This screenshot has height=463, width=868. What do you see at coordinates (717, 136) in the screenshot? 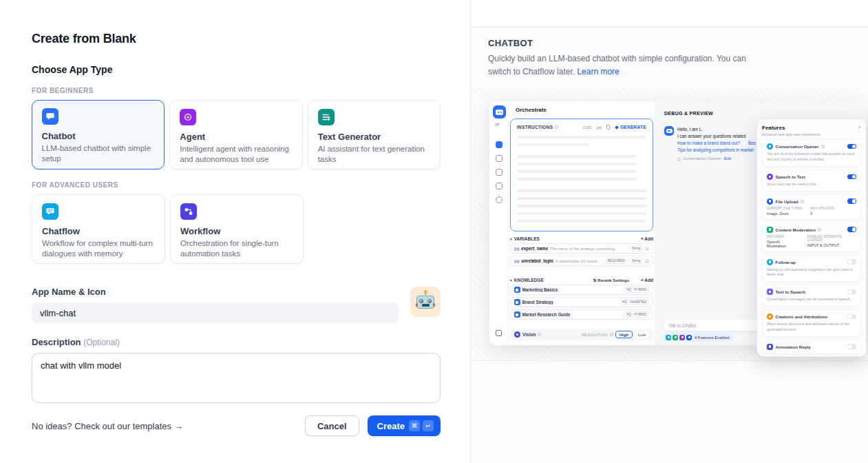
I see `greeting-line: I can answer your questions related` at bounding box center [717, 136].